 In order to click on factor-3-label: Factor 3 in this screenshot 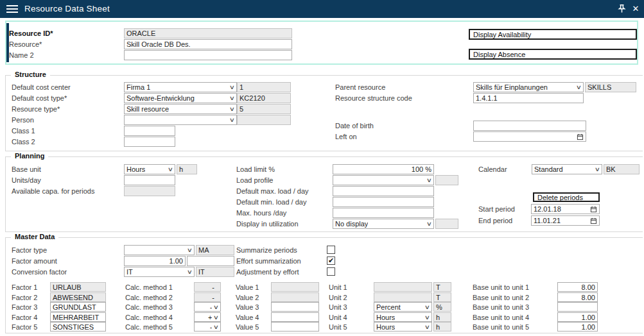, I will do `click(24, 307)`.